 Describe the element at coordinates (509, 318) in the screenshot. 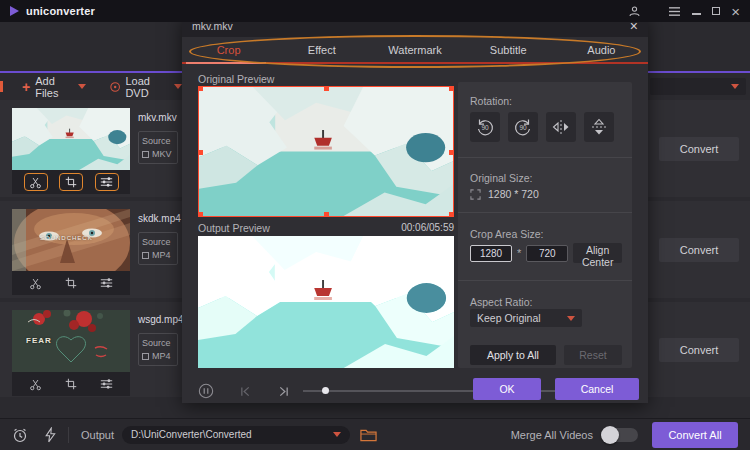

I see `aspect-ratio-value: Keep Original` at that location.